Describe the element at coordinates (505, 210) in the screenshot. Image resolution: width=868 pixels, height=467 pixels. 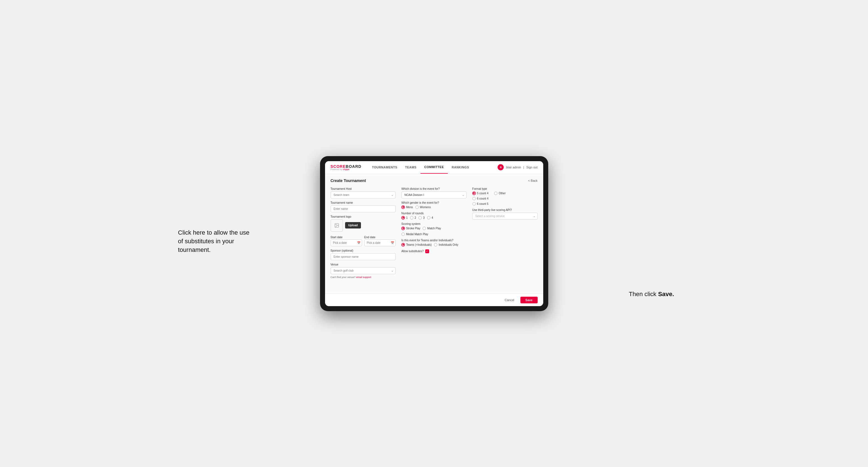
I see `scoring-api-label: Use third-party live scoring API?` at that location.